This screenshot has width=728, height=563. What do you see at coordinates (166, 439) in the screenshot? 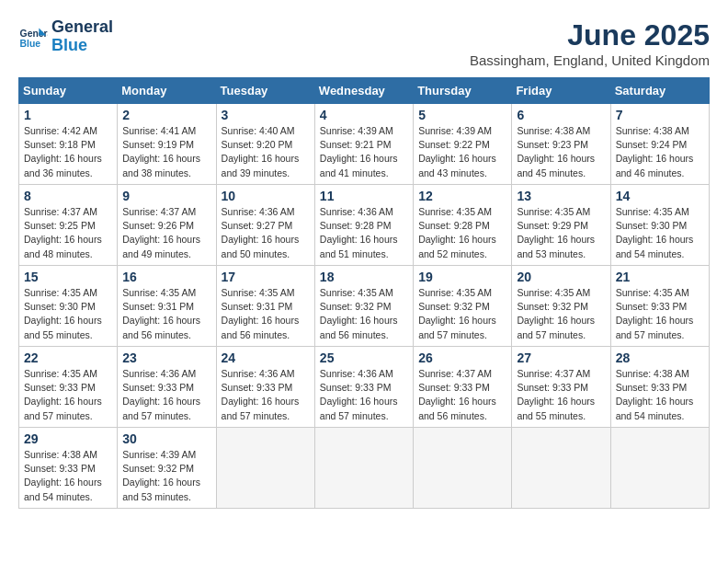
I see `day-number: 30` at bounding box center [166, 439].